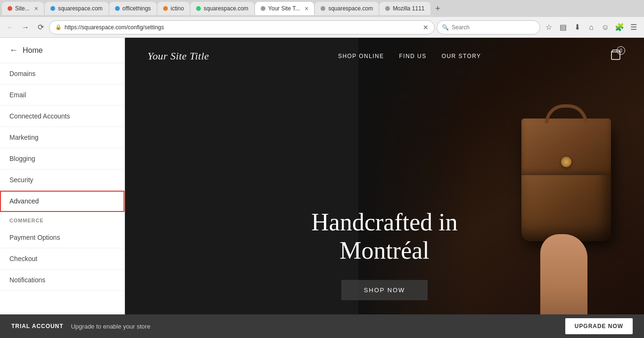 This screenshot has width=644, height=338. Describe the element at coordinates (385, 290) in the screenshot. I see `hero-cta-button: SHOP NOW` at that location.